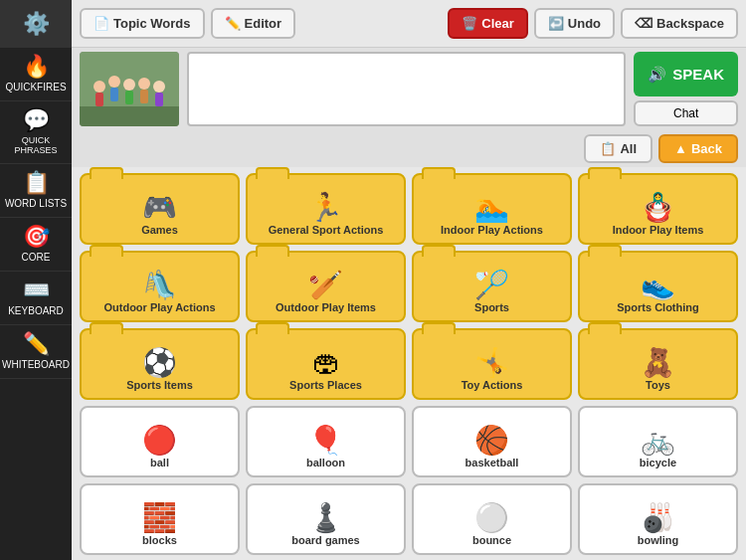  Describe the element at coordinates (491, 442) in the screenshot. I see `item-basketball: 🏀 basketball` at that location.